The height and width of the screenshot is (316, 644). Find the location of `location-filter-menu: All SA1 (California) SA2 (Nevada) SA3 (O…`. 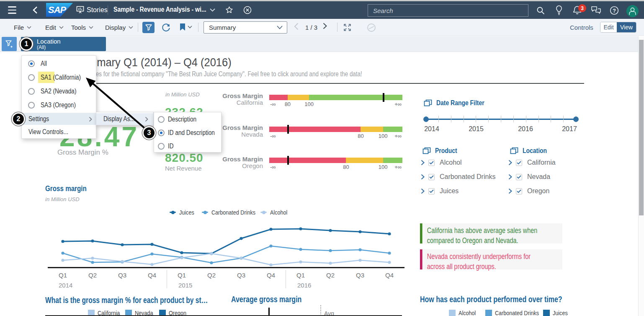

location-filter-menu: All SA1 (California) SA2 (Nevada) SA3 (O… is located at coordinates (59, 97).